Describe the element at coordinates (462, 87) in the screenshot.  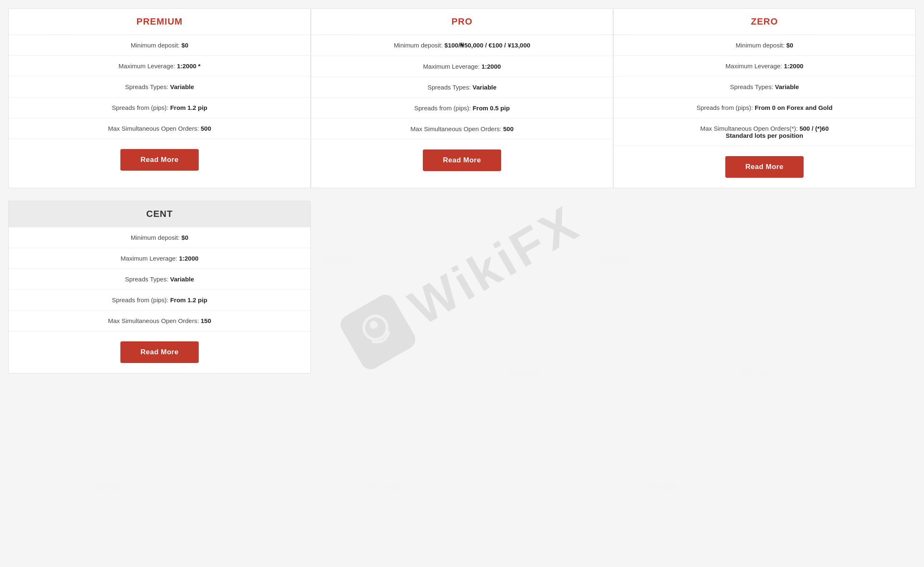
I see `pro-spreads-types: Spreads Types: Variable` at that location.